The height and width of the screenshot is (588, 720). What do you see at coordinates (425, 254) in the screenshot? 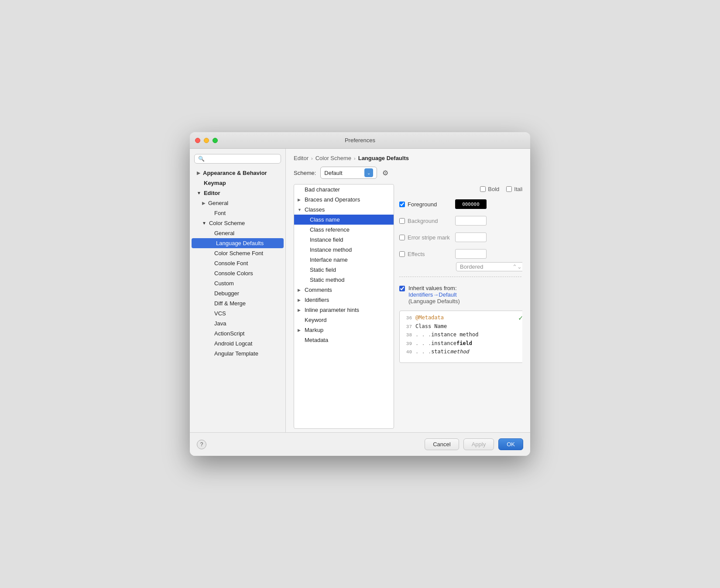
I see `effects-checkbox-group: Effects` at bounding box center [425, 254].